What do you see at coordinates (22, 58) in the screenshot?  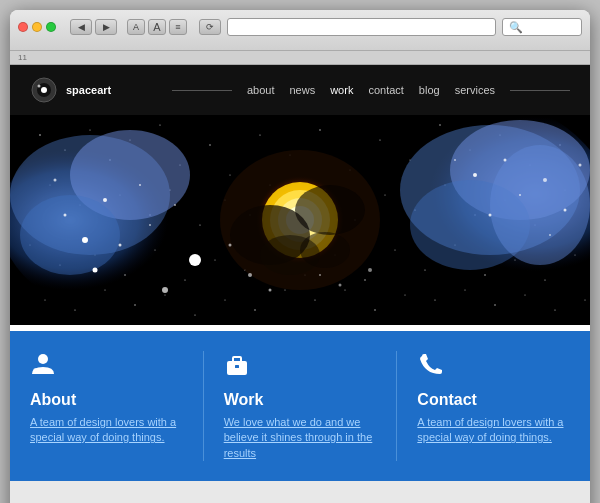 I see `tab-indicator: 11` at bounding box center [22, 58].